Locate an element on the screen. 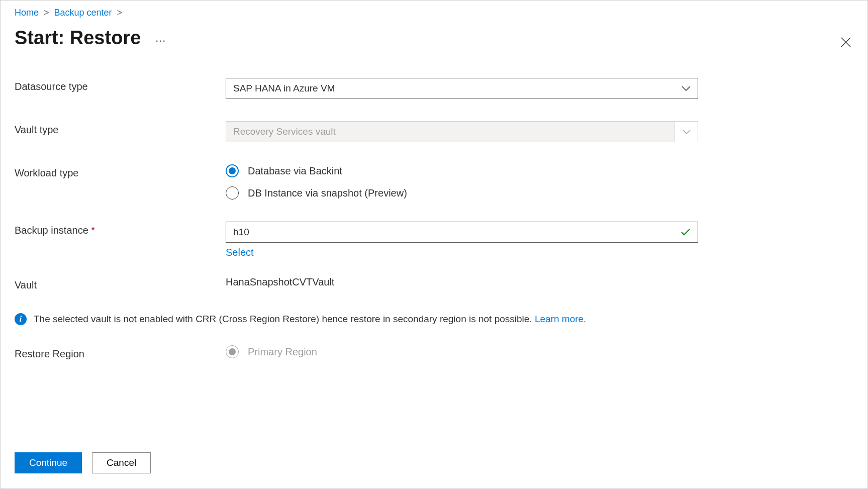 The height and width of the screenshot is (489, 868). datasource-type-value: SAP HANA in Azure VM is located at coordinates (284, 88).